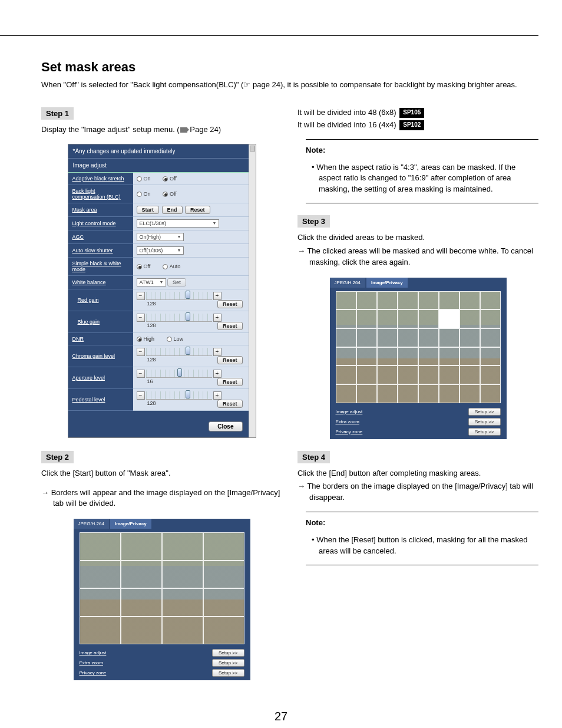  What do you see at coordinates (101, 237) in the screenshot?
I see `row-agc-label: AGC` at bounding box center [101, 237].